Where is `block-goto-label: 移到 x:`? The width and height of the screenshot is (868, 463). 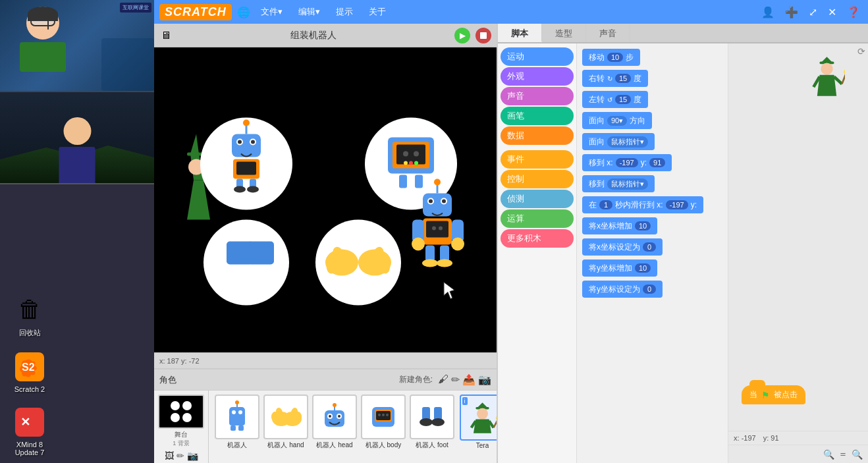 block-goto-label: 移到 x: is located at coordinates (601, 163).